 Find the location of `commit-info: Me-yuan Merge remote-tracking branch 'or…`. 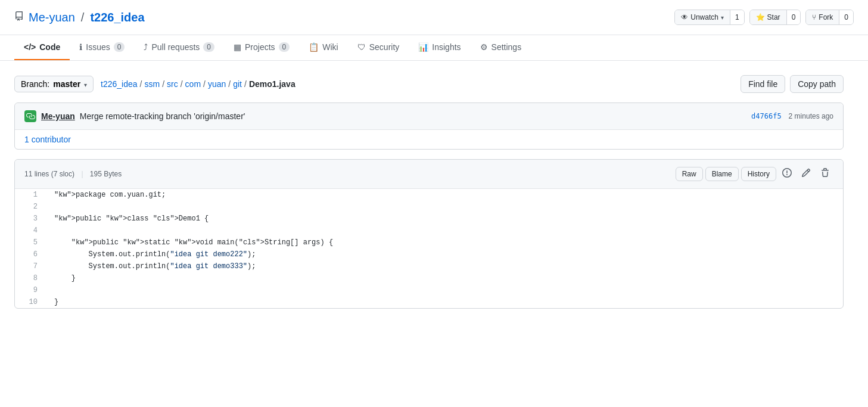

commit-info: Me-yuan Merge remote-tracking branch 'or… is located at coordinates (429, 126).